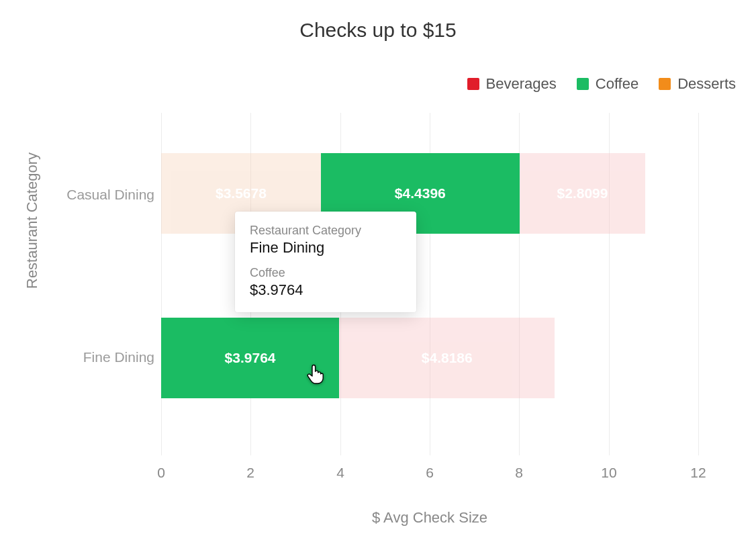 The width and height of the screenshot is (756, 544). I want to click on legend-label: Desserts, so click(706, 84).